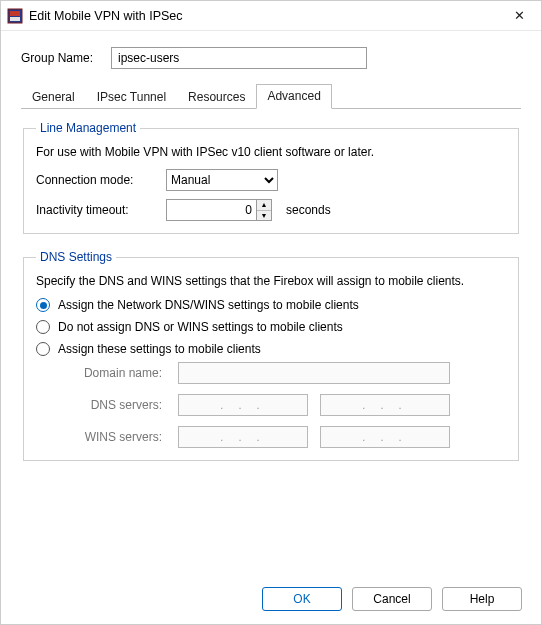 This screenshot has height=625, width=542. I want to click on spinner-up-icon: ▲, so click(264, 206).